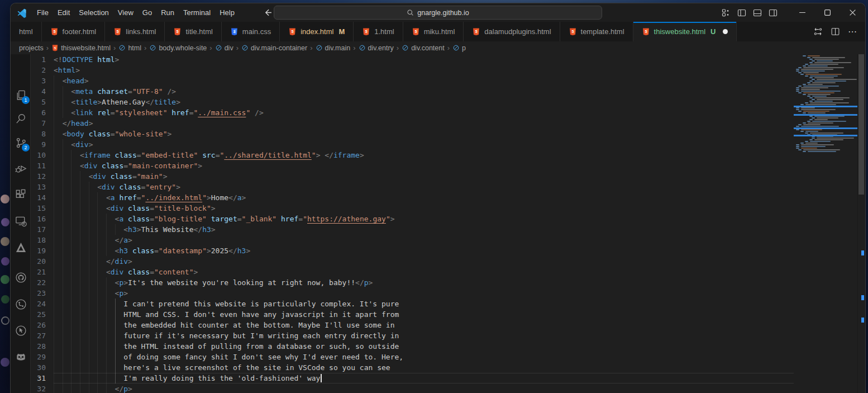  Describe the element at coordinates (168, 12) in the screenshot. I see `menu-run: Run` at that location.